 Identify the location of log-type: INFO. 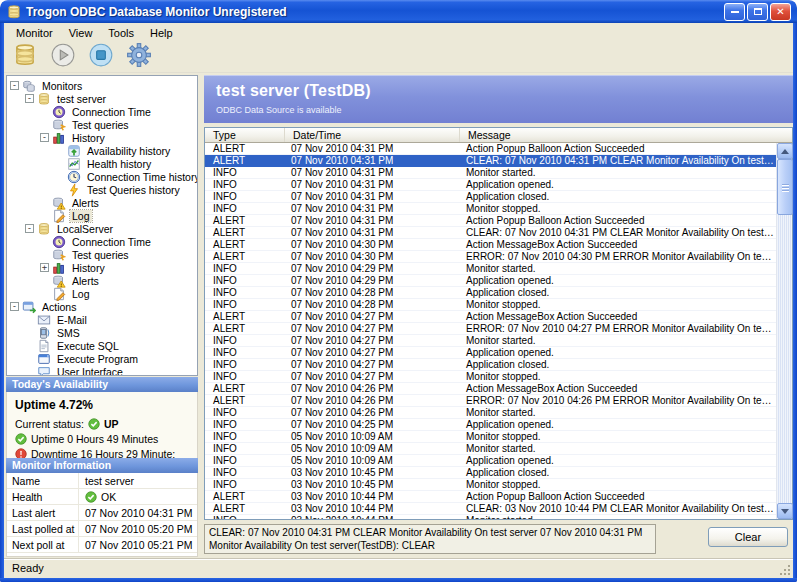
(245, 376).